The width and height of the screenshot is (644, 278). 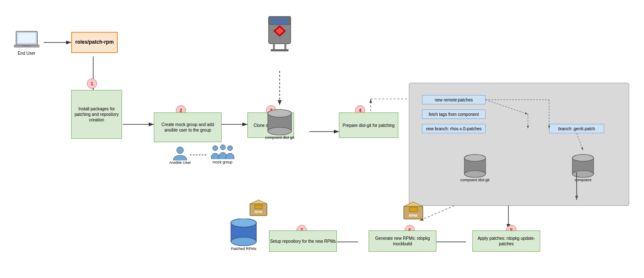 I want to click on end-user-node: End User, so click(x=26, y=42).